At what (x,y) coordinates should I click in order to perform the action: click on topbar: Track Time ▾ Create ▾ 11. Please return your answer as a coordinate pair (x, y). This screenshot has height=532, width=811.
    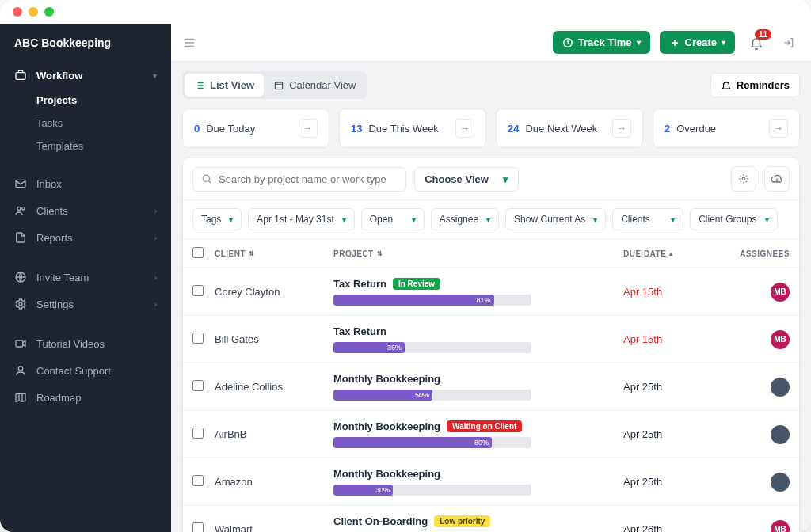
    Looking at the image, I should click on (491, 43).